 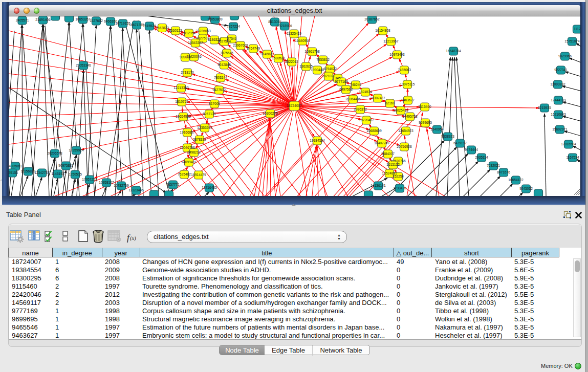 I want to click on svg-text: 8471676, so click(x=504, y=172).